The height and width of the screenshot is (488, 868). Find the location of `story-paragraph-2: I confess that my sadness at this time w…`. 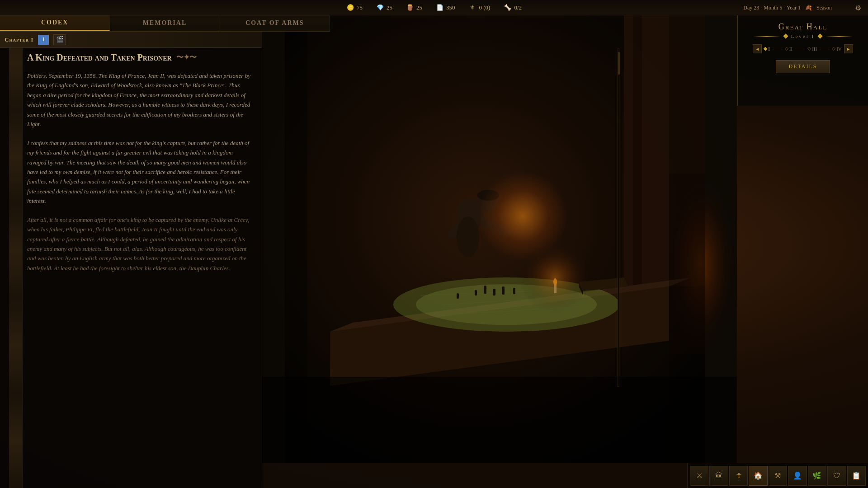

story-paragraph-2: I confess that my sadness at this time w… is located at coordinates (139, 172).